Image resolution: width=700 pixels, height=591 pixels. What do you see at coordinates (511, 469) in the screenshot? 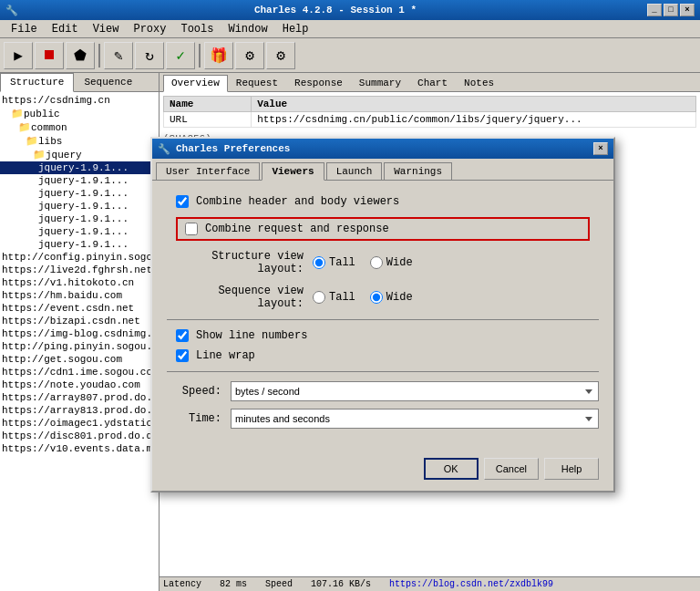
I see `cancel-button: Cancel` at bounding box center [511, 469].